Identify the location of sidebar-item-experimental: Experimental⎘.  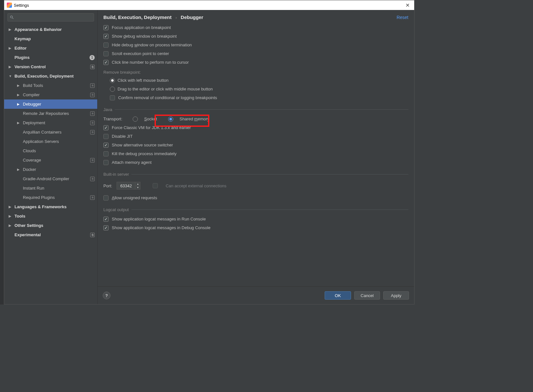
(51, 235).